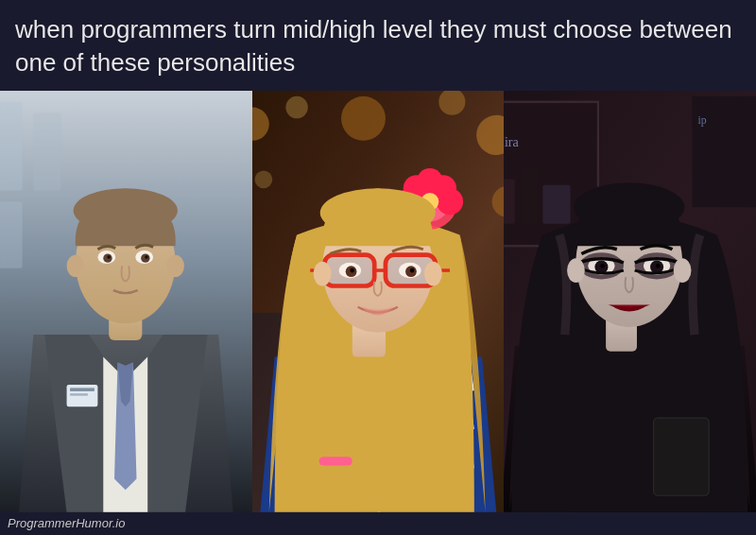 The image size is (756, 535). Describe the element at coordinates (374, 45) in the screenshot. I see `header-text: when programmers turn mid/high level the…` at that location.